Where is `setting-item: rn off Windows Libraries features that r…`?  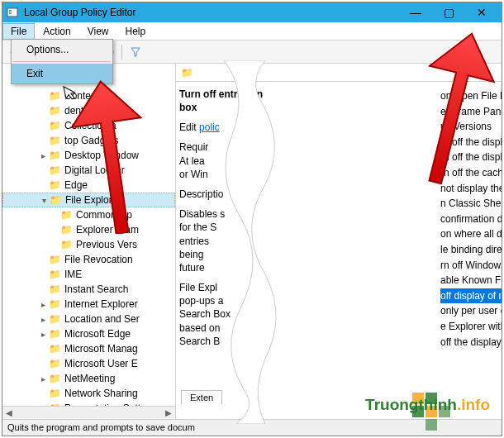 setting-item: rn off Windows Libraries features that r… is located at coordinates (471, 266).